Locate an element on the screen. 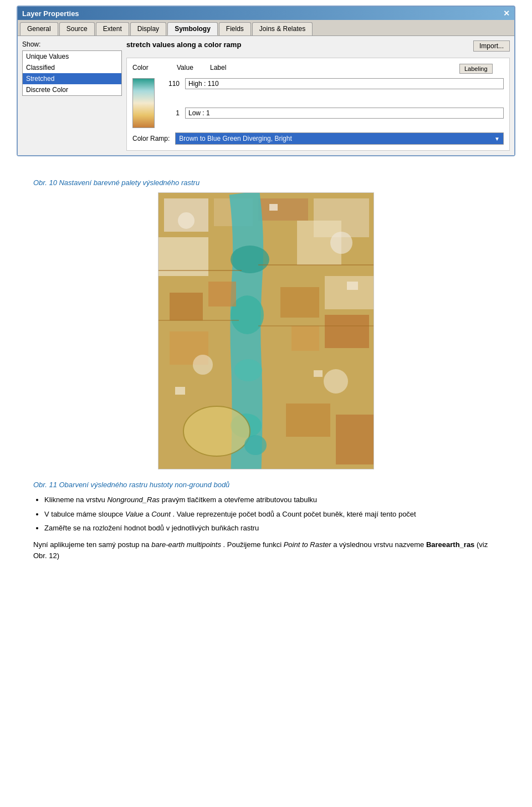 The image size is (532, 807). labeling-button: Labeling is located at coordinates (476, 69).